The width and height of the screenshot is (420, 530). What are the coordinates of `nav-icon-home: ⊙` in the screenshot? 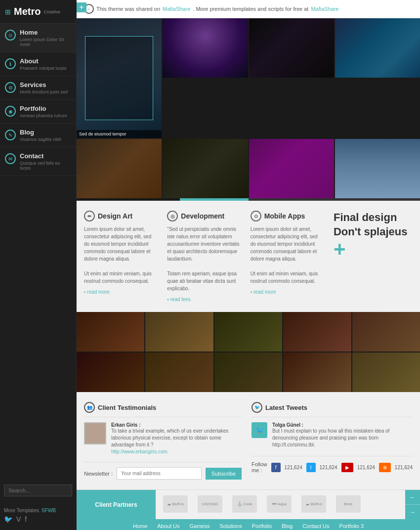 It's located at (10, 35).